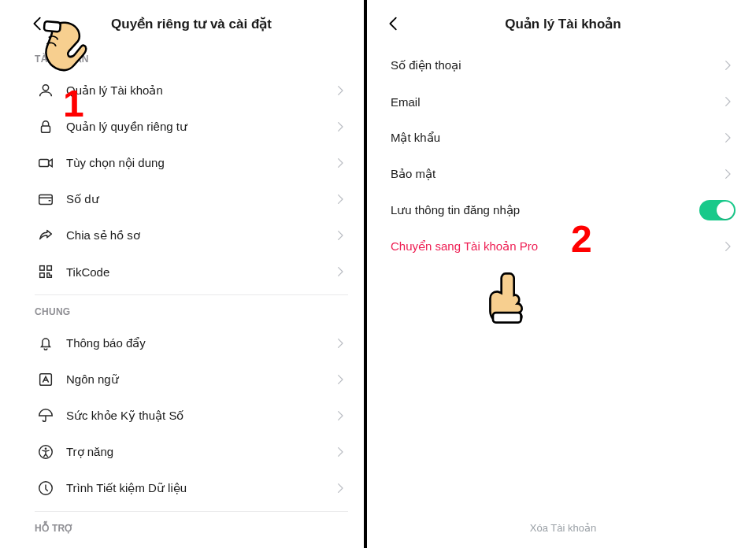  Describe the element at coordinates (556, 138) in the screenshot. I see `row-label: Mật khẩu` at that location.